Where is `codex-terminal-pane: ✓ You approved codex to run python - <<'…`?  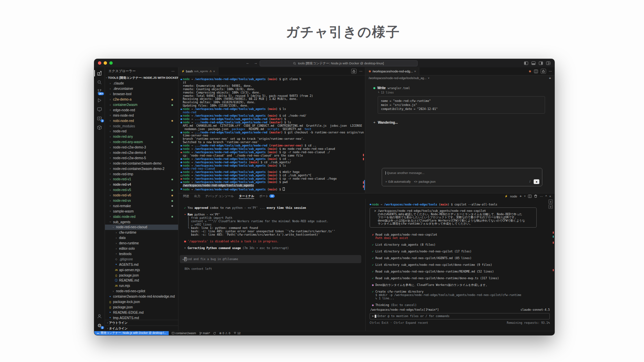
codex-terminal-pane: ✓ You approved codex to run python - <<'… is located at coordinates (272, 265).